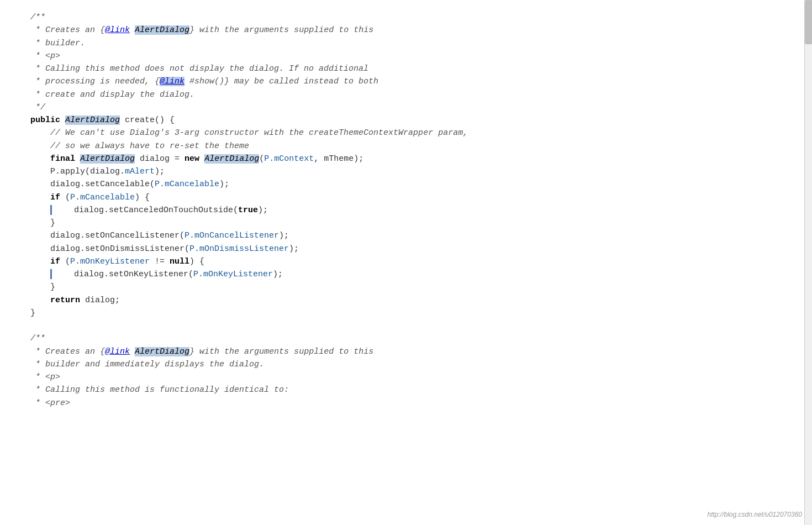 Image resolution: width=812 pixels, height=525 pixels. What do you see at coordinates (410, 235) in the screenshot?
I see `line-18: dialog.setOnCancelListener(P.mOnCancelLi…` at bounding box center [410, 235].